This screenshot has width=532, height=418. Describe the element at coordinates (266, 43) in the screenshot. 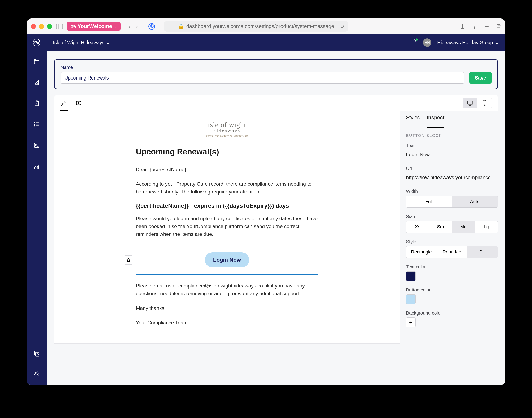

I see `app-header: YW Isle of Wight Hideaways ⌄ HH Hideaway…` at that location.